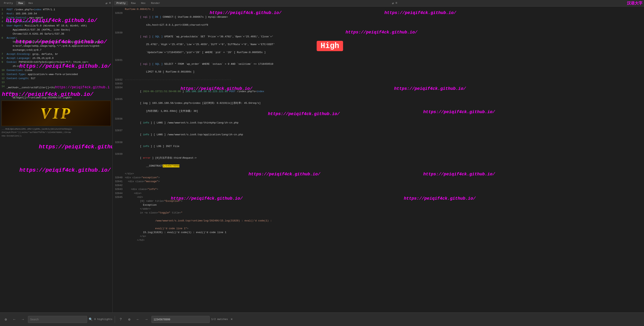 The height and width of the screenshot is (326, 644). What do you see at coordinates (378, 178) in the screenshot?
I see `log-line-32040: 32040 <div class="exception">` at bounding box center [378, 178].